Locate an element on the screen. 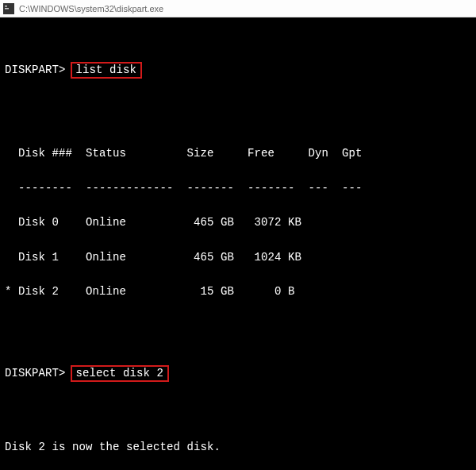 The image size is (476, 470). table-header: Disk ### Status Size Free Dyn Gpt is located at coordinates (238, 154).